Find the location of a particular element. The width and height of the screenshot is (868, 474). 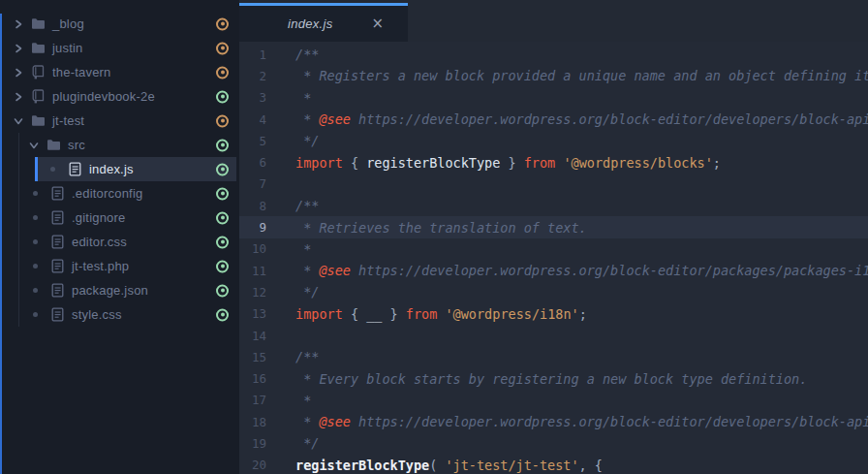

token-doc-tag: @see is located at coordinates (335, 119).